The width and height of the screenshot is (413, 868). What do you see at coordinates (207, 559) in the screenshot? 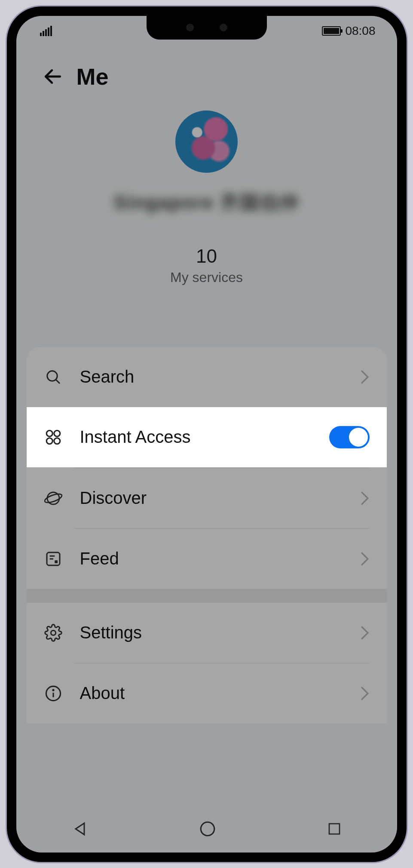
I see `row-feed: Feed` at bounding box center [207, 559].